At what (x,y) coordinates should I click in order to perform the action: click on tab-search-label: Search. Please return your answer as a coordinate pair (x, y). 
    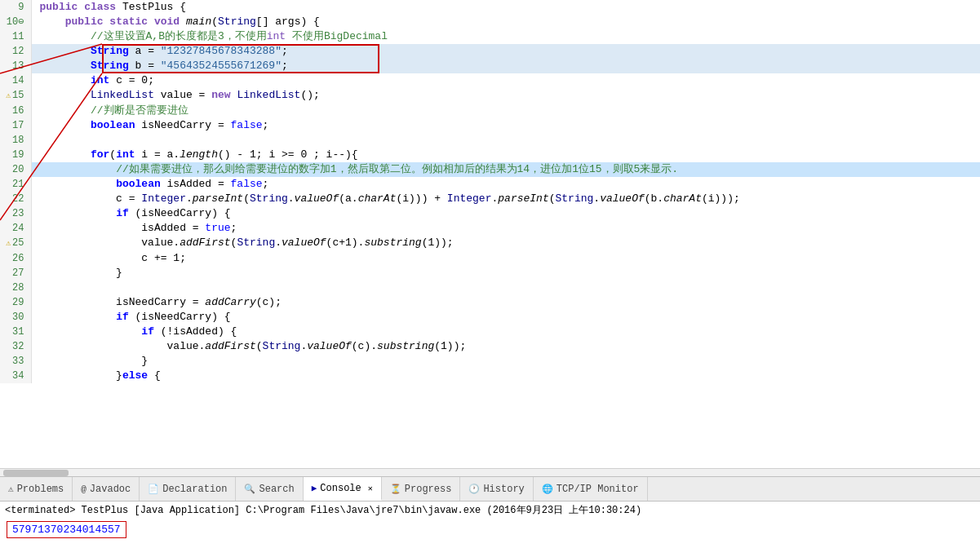
    Looking at the image, I should click on (276, 489).